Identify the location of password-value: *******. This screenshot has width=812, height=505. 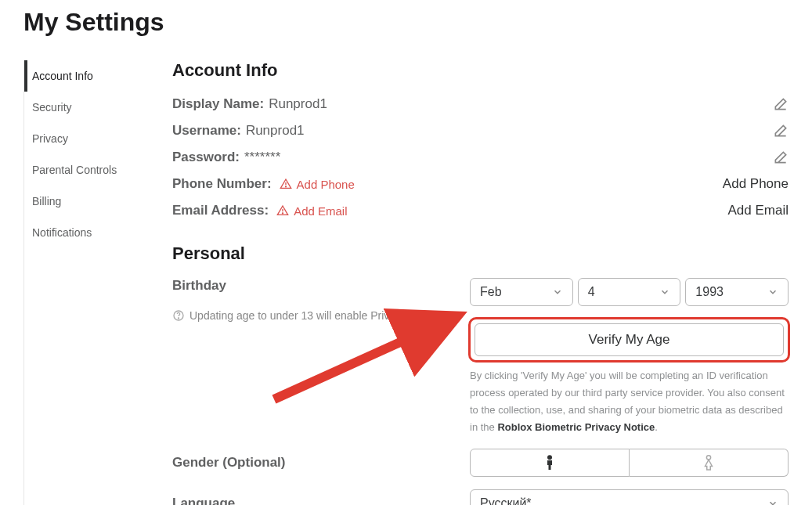
(262, 157).